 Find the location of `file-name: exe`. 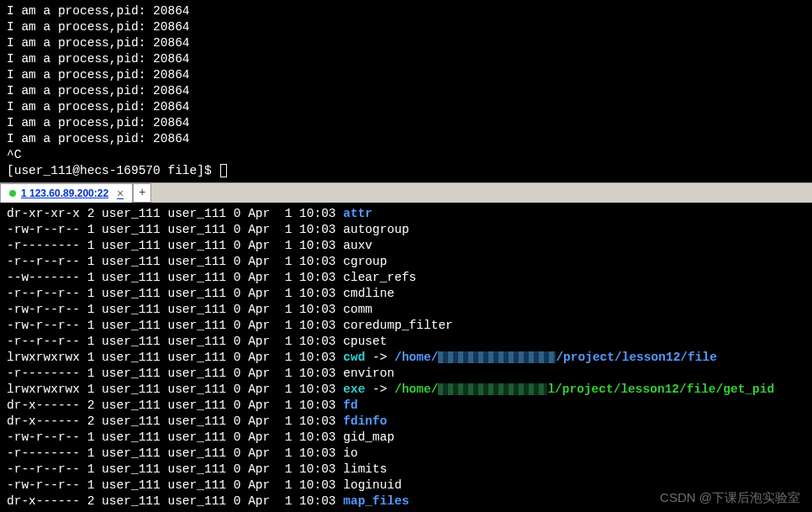

file-name: exe is located at coordinates (354, 389).